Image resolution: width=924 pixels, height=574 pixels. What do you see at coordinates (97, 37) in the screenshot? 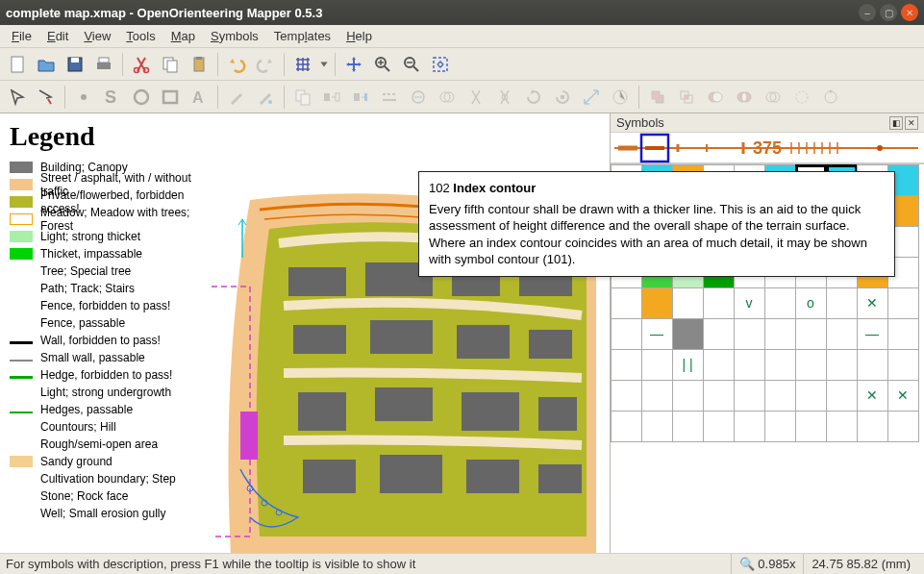
I see `menu-view: View` at bounding box center [97, 37].